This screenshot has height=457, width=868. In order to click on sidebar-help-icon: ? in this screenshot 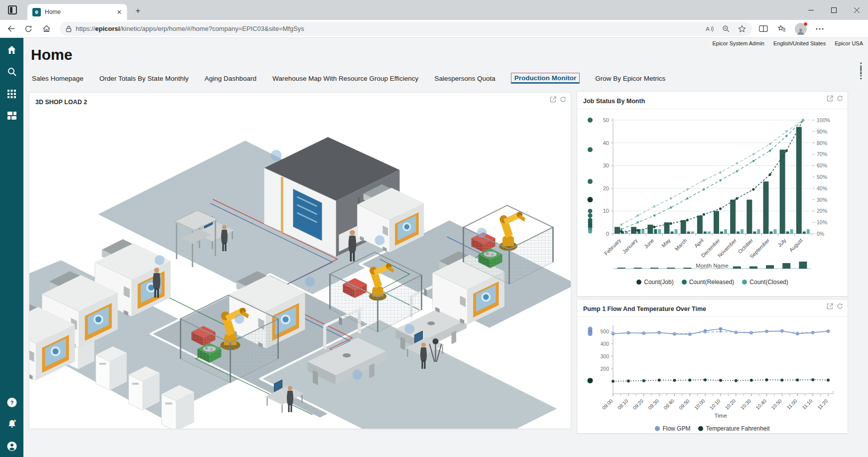, I will do `click(12, 402)`.